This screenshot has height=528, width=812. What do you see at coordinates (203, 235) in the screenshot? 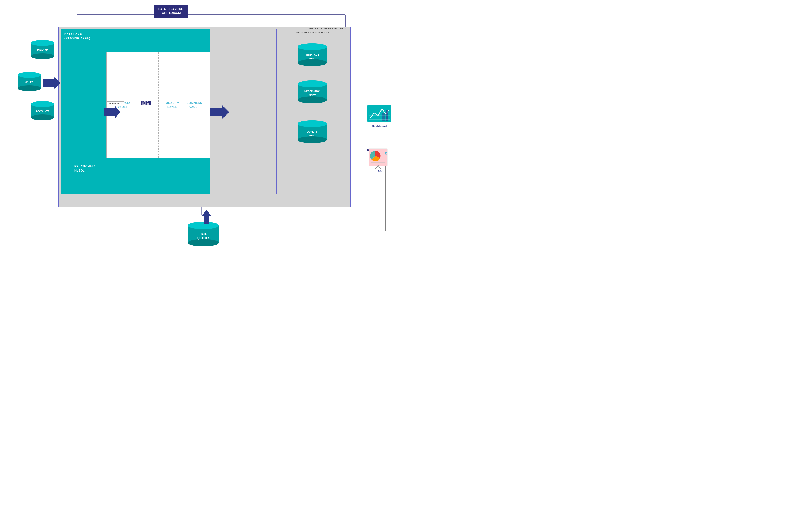
I see `data-quality-cylinder: DATA QUALITY` at bounding box center [203, 235].